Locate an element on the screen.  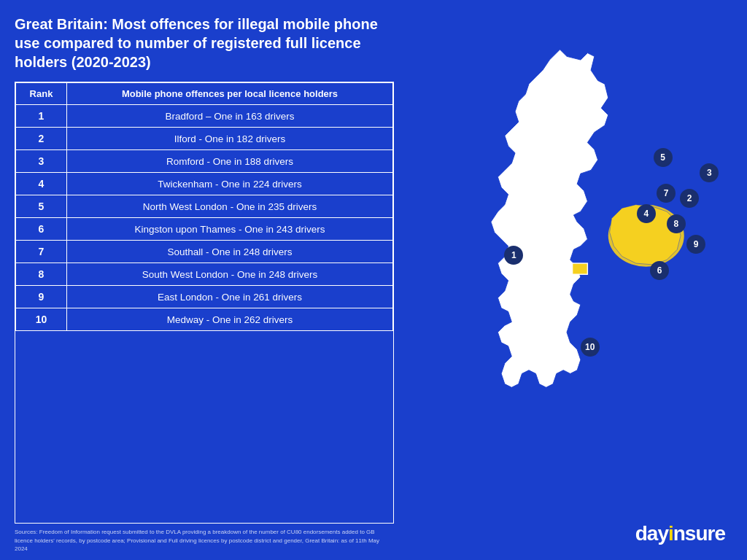
marker-1: 1 is located at coordinates (514, 255).